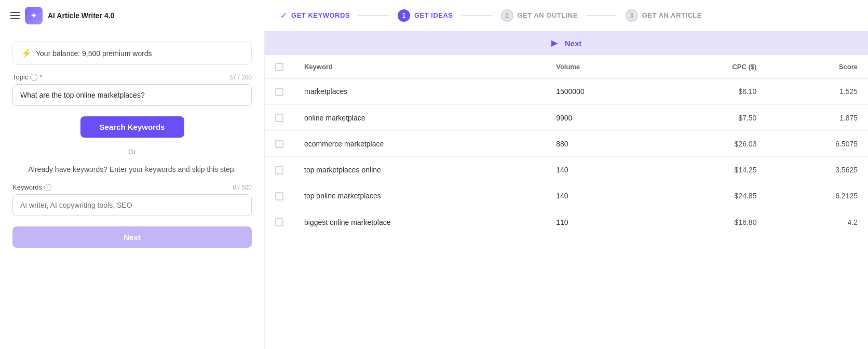 This screenshot has width=868, height=349. I want to click on keywords-group: Keywords i 0 / 500, so click(132, 199).